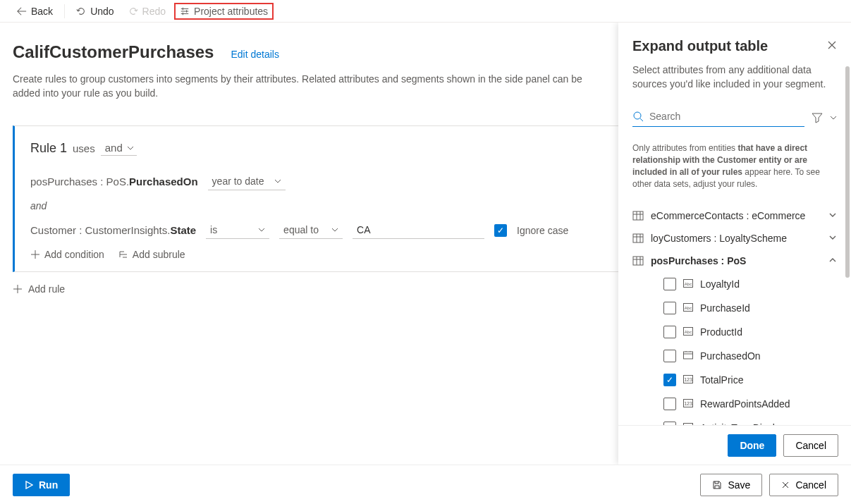 Image resolution: width=851 pixels, height=504 pixels. Describe the element at coordinates (152, 254) in the screenshot. I see `add-subrule-button: Add subrule` at that location.